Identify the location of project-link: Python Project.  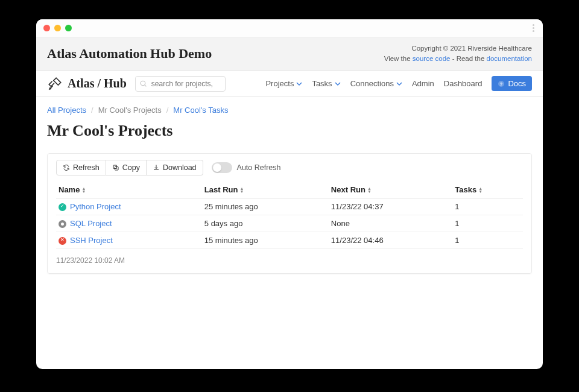
(95, 206).